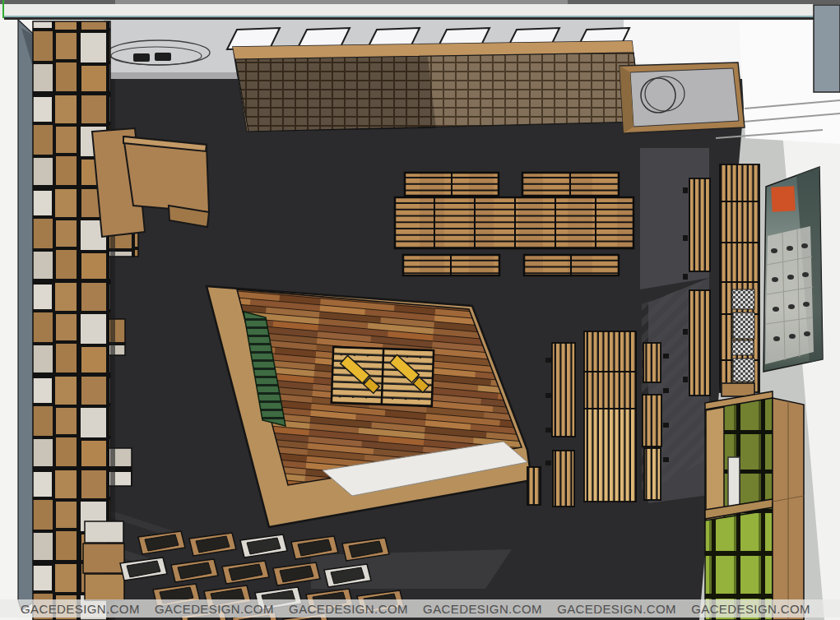  Describe the element at coordinates (793, 270) in the screenshot. I see `poster-board` at that location.